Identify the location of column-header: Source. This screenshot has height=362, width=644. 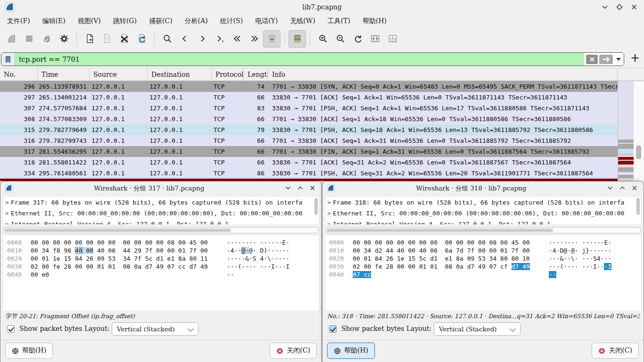
(119, 74).